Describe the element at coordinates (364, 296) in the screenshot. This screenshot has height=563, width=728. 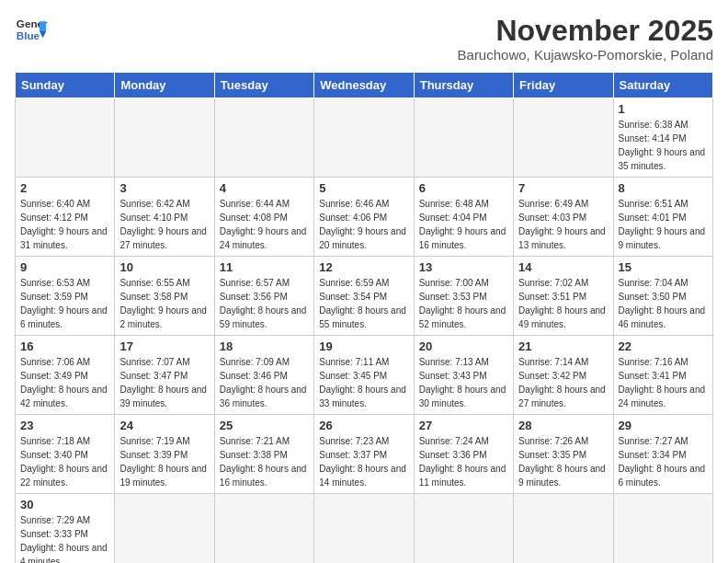
I see `calendar-row: 9 Sunrise: 6:53 AMSunset: 3:59 PMDayligh…` at that location.